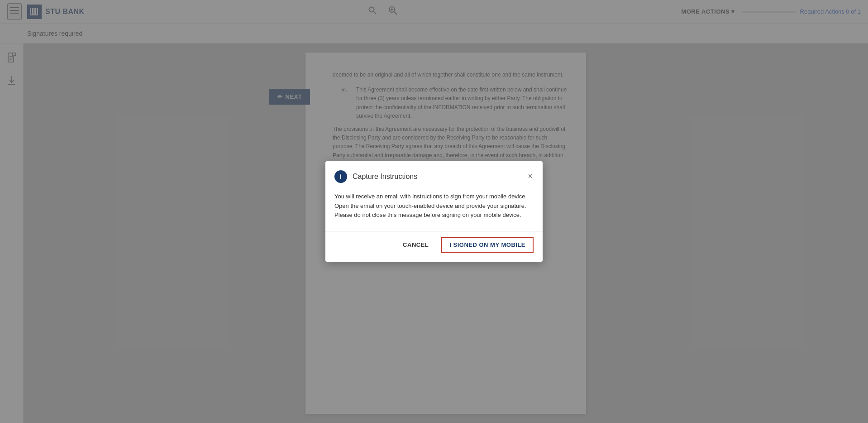  Describe the element at coordinates (434, 176) in the screenshot. I see `modal-header: i Capture Instructions ×` at that location.